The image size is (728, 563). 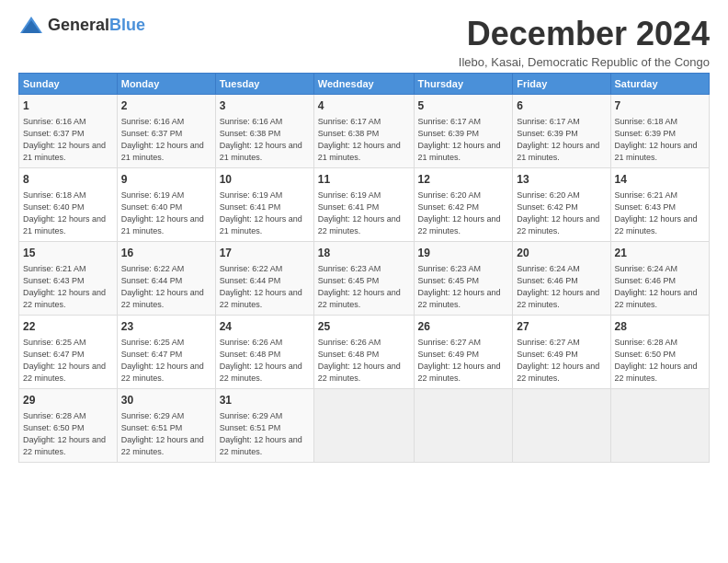 What do you see at coordinates (165, 351) in the screenshot?
I see `day-23: 23 Sunrise: 6:25 AMSunset: 6:47 PMDaylig…` at bounding box center [165, 351].